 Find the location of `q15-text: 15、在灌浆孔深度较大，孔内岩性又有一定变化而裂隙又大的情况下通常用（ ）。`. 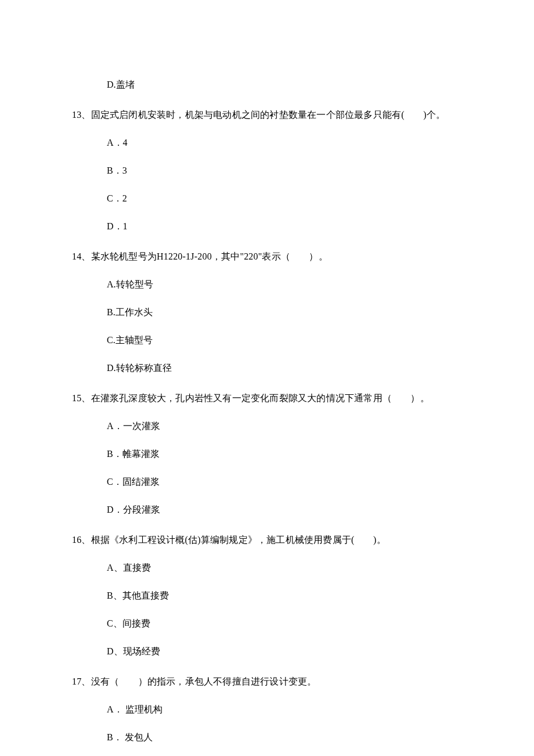

q15-text: 15、在灌浆孔深度较大，孔内岩性又有一定变化而裂隙又大的情况下通常用（ ）。 is located at coordinates (268, 398).